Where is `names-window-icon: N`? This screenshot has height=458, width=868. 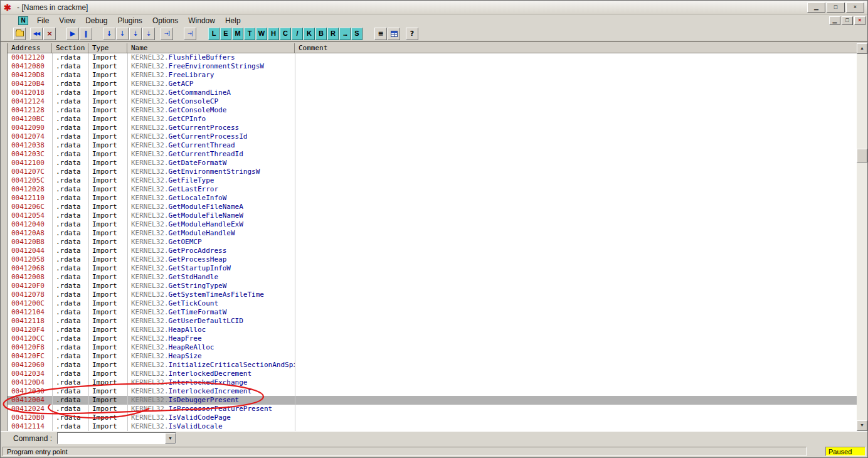 names-window-icon: N is located at coordinates (23, 21).